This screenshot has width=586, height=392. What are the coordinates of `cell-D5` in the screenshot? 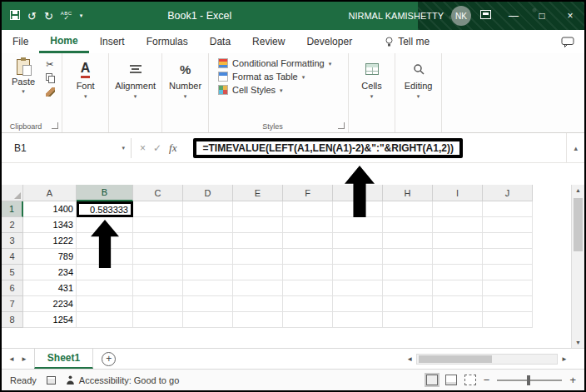 It's located at (208, 273).